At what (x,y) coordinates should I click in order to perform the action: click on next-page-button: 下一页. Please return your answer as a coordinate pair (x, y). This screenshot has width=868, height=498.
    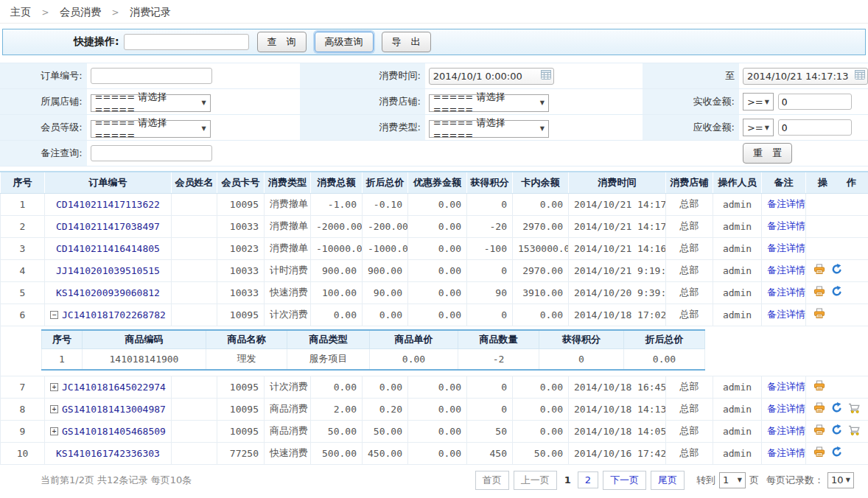
    Looking at the image, I should click on (625, 480).